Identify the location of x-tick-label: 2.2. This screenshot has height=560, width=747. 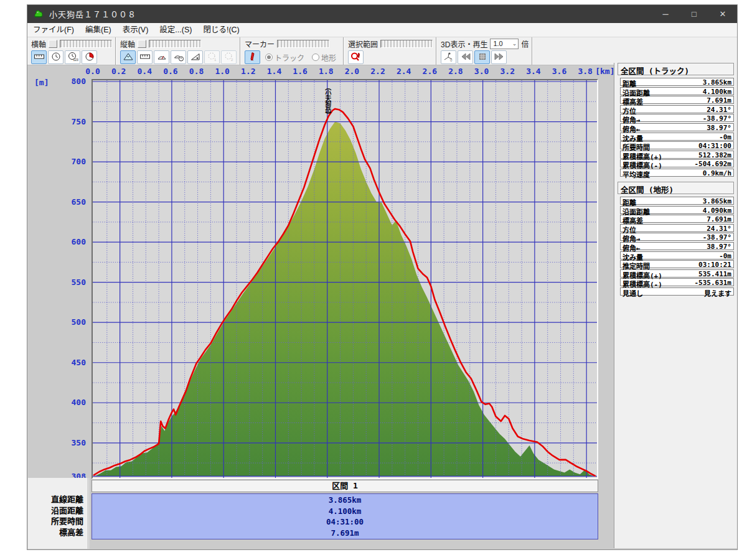
(377, 71).